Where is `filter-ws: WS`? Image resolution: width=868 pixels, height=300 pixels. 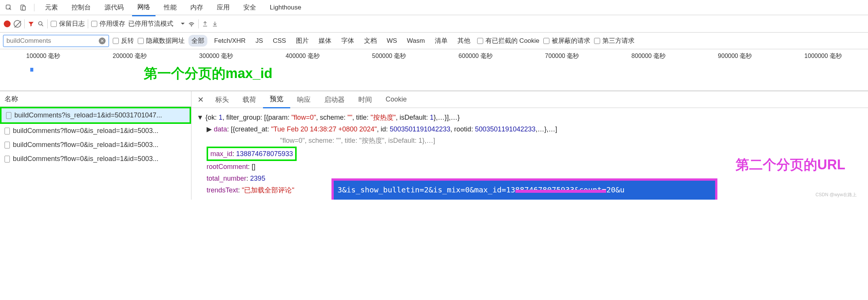
filter-ws: WS is located at coordinates (392, 41).